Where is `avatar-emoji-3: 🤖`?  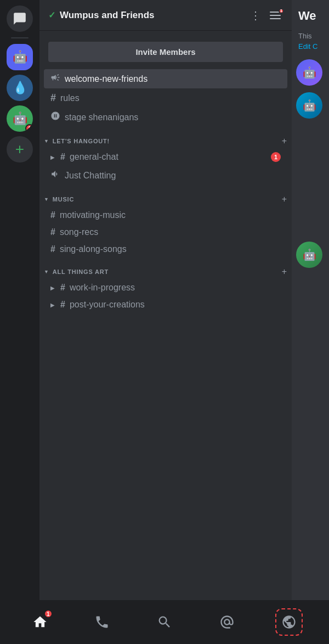
avatar-emoji-3: 🤖 is located at coordinates (309, 255).